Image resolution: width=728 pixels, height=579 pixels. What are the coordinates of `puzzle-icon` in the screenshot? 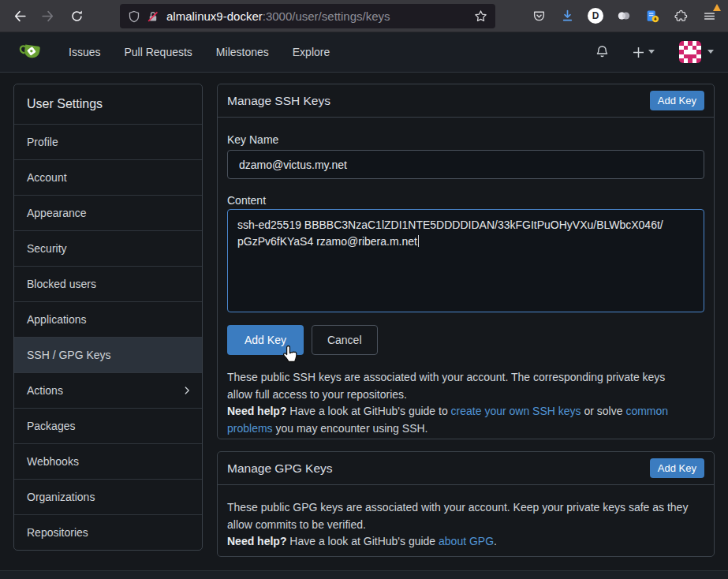 It's located at (681, 16).